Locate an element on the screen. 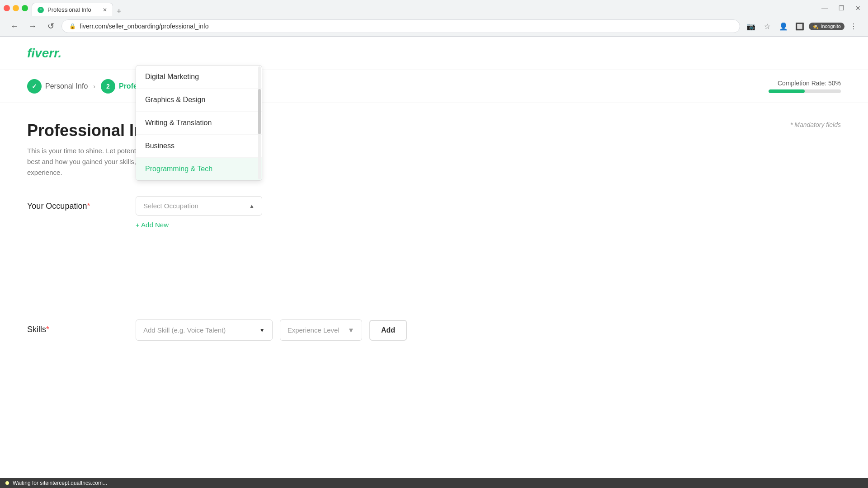  add-new-link: + Add New is located at coordinates (152, 225).